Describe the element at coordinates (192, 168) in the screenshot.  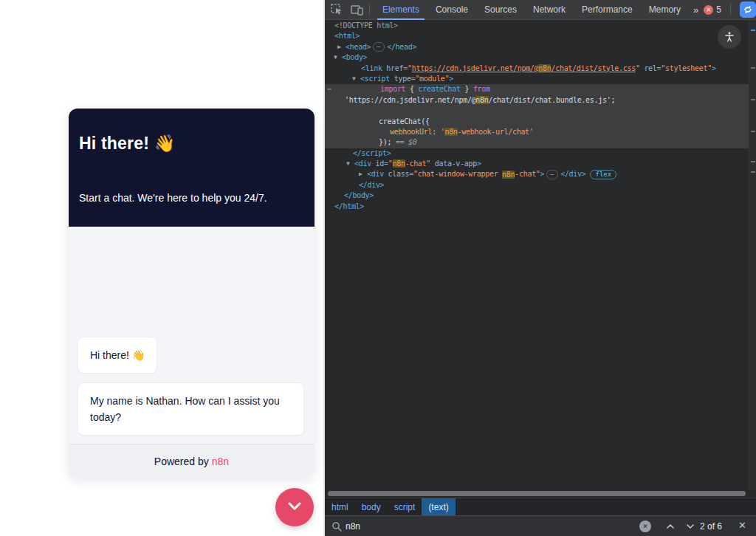
I see `chat-header: Hi there! 👋 Start a chat. We're here to …` at that location.